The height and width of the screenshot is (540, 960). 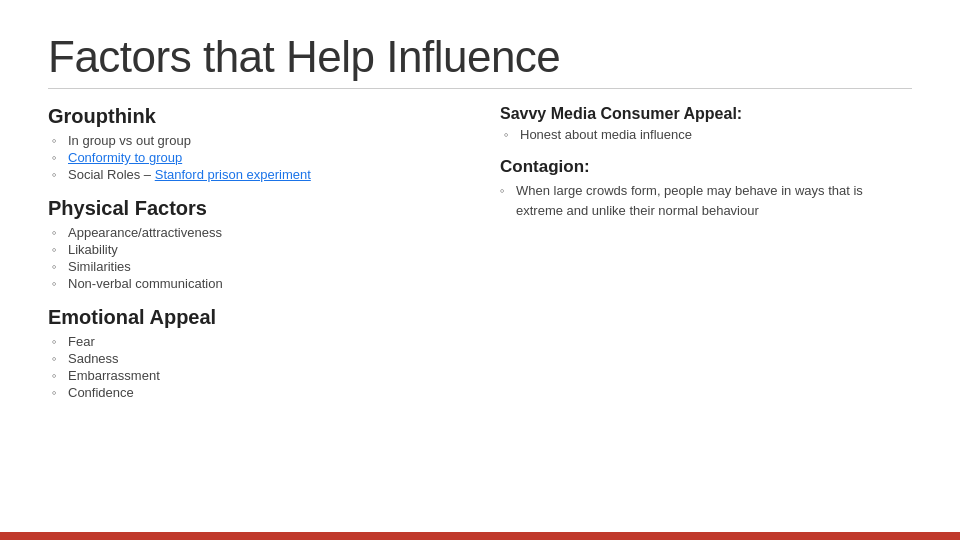 I want to click on list-item: Honest about media influence, so click(x=708, y=134).